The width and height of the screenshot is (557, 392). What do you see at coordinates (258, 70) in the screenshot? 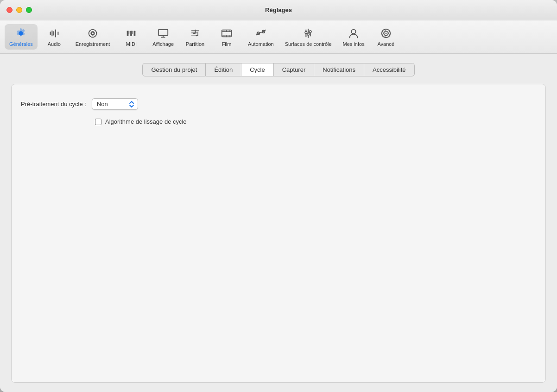
I see `subtab-cycle: Cycle` at bounding box center [258, 70].